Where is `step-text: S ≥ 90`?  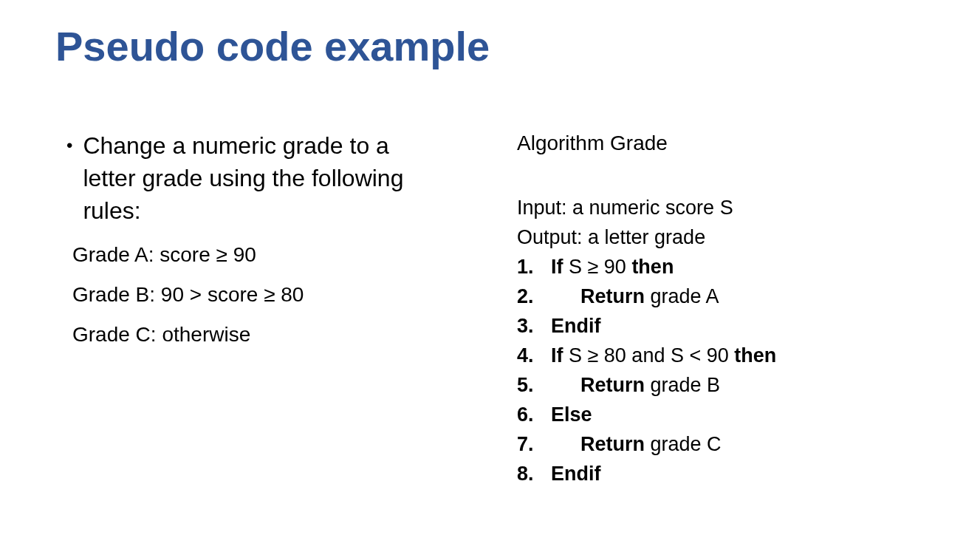
step-text: S ≥ 90 is located at coordinates (598, 267).